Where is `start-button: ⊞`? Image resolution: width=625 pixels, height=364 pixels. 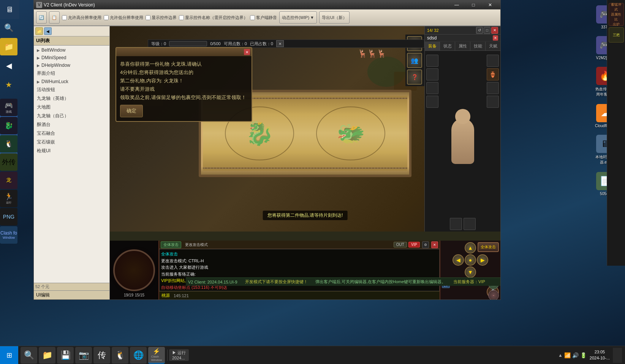 start-button: ⊞ is located at coordinates (9, 355).